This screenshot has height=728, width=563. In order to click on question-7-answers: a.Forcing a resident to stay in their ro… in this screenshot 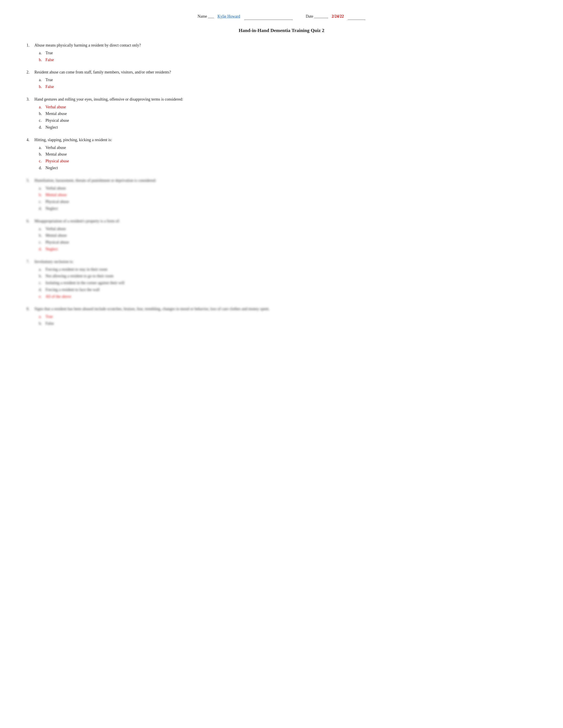, I will do `click(288, 283)`.